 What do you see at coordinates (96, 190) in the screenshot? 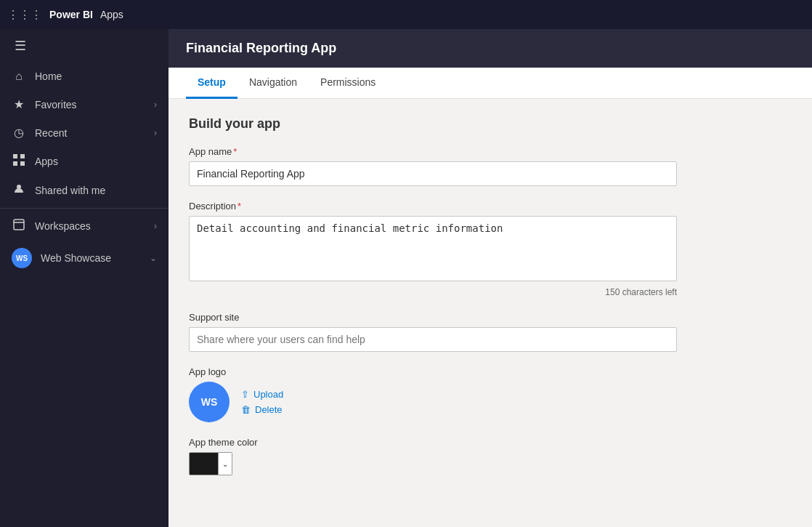
I see `sidebar-item-label: Shared with me` at bounding box center [96, 190].